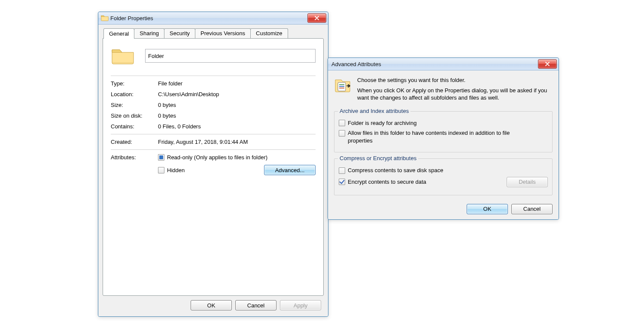 The height and width of the screenshot is (328, 644). I want to click on attributes-icon, so click(343, 85).